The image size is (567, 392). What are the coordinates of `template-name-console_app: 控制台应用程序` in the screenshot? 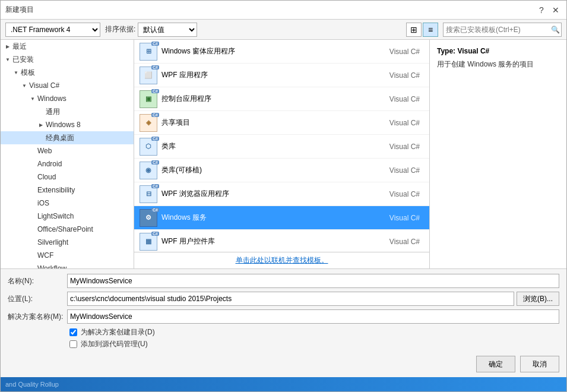 It's located at (275, 99).